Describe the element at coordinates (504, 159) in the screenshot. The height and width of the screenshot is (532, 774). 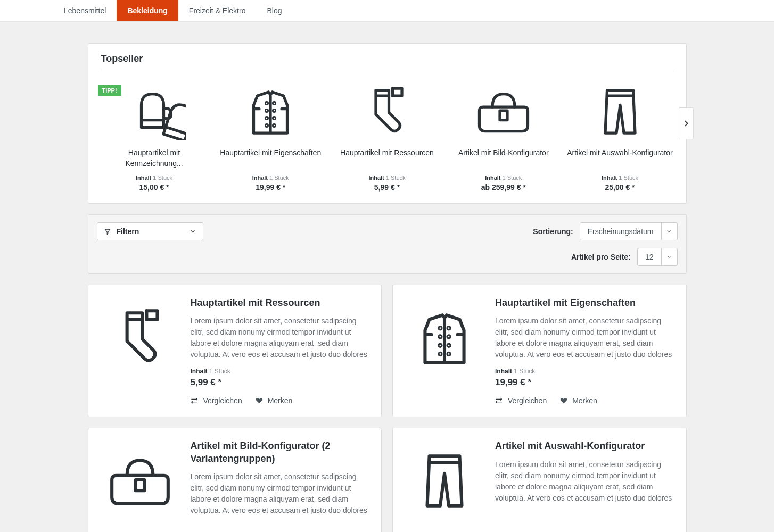
I see `product-name: Artikel mit Bild-Konfigurator` at that location.